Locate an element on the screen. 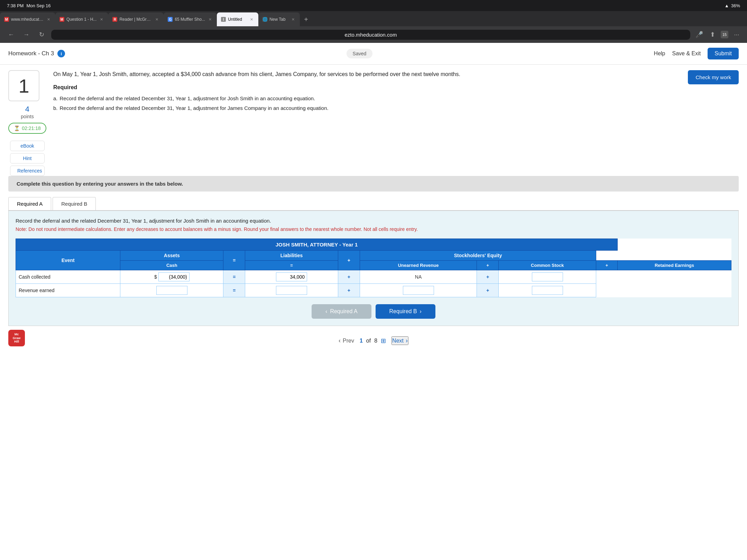 The image size is (747, 560). common-stock-earned-input is located at coordinates (418, 290).